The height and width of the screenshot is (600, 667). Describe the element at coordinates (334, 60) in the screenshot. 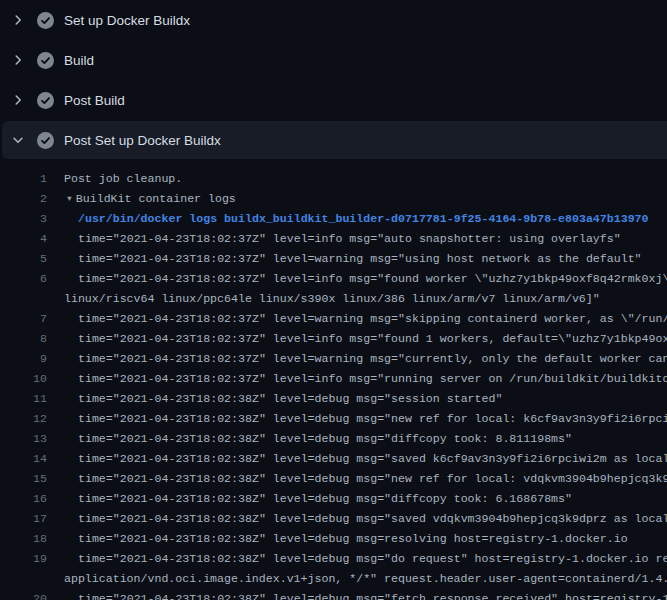

I see `step-header-build: Build` at that location.